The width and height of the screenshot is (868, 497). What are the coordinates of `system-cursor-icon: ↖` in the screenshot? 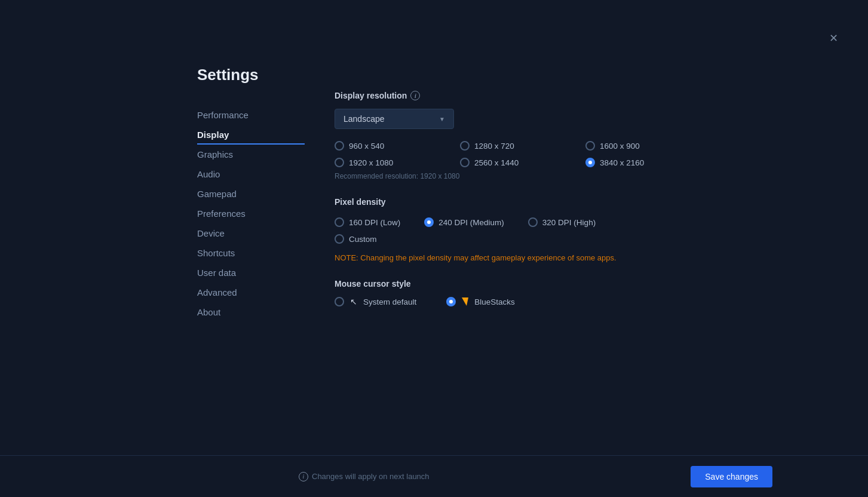 It's located at (354, 302).